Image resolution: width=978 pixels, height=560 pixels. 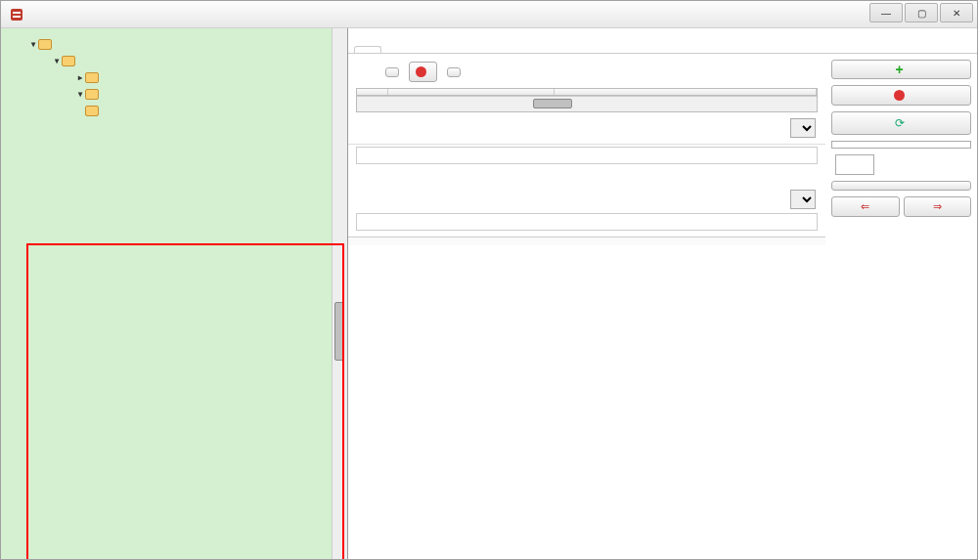 I want to click on tree-folder-expirations: ▸, so click(x=174, y=78).